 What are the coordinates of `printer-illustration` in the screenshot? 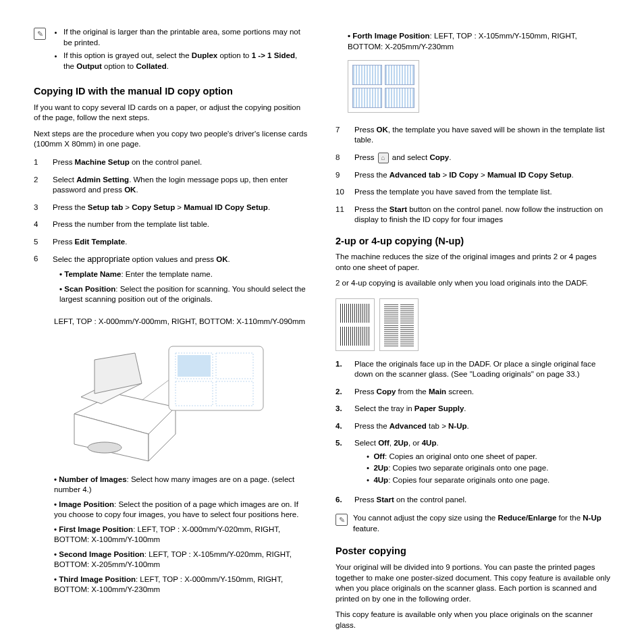 It's located at (162, 400).